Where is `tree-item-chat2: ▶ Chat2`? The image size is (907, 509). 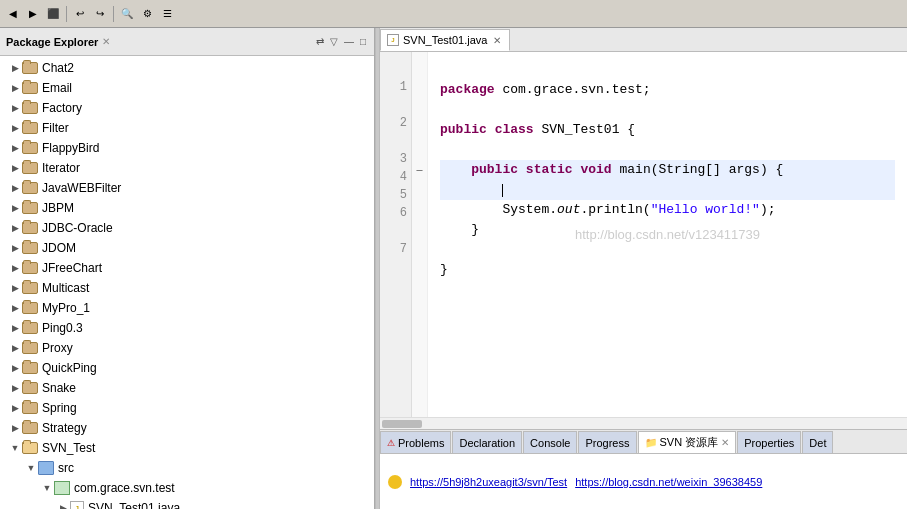
tree-item-chat2: ▶ Chat2 is located at coordinates (187, 68).